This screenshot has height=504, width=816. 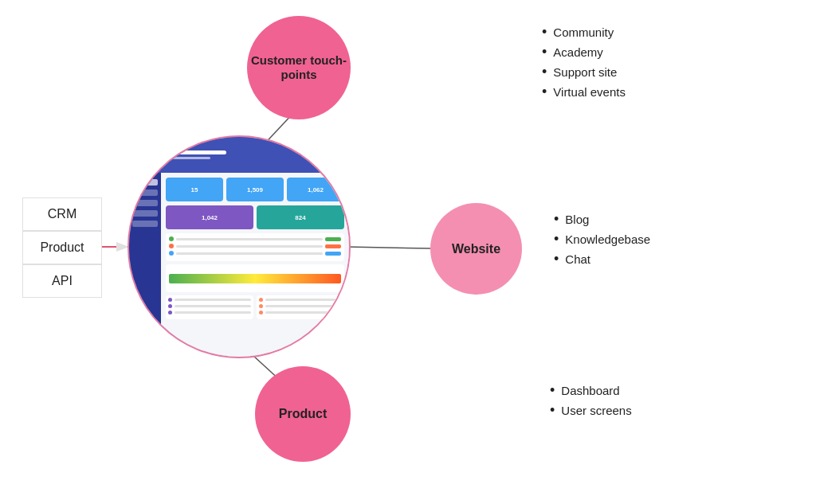 What do you see at coordinates (210, 217) in the screenshot?
I see `dash-card-4: 1,042` at bounding box center [210, 217].